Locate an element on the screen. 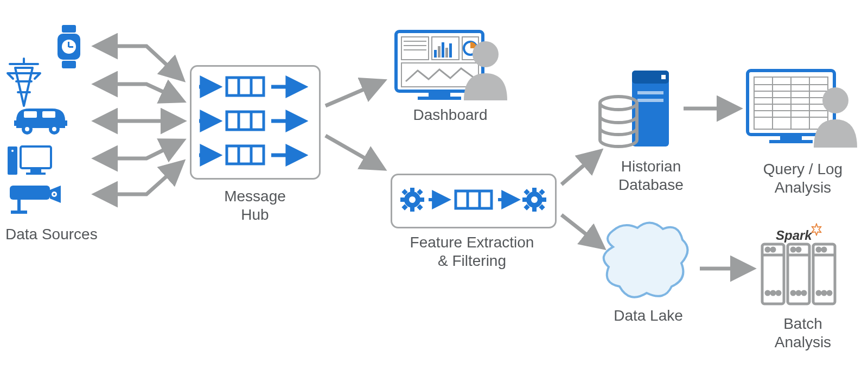 This screenshot has width=868, height=376. data-lake-icon is located at coordinates (646, 259).